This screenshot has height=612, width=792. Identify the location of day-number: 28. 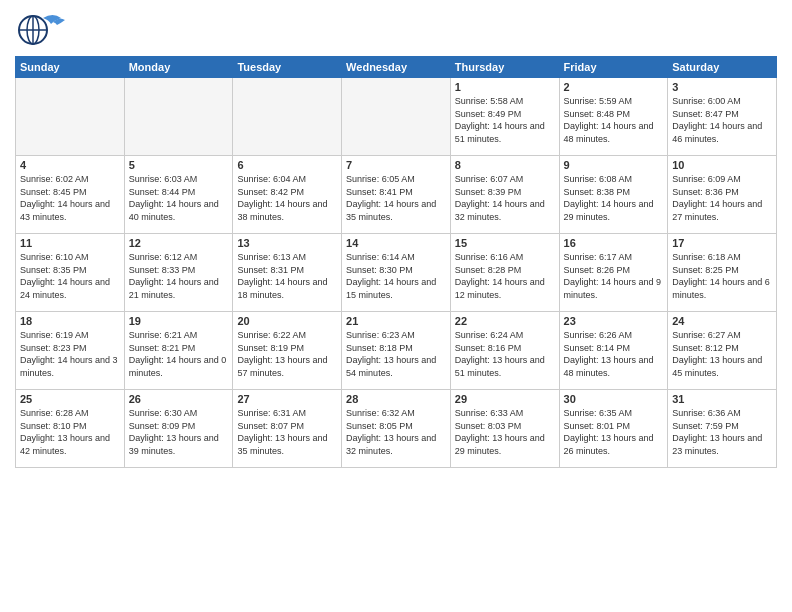
(396, 399).